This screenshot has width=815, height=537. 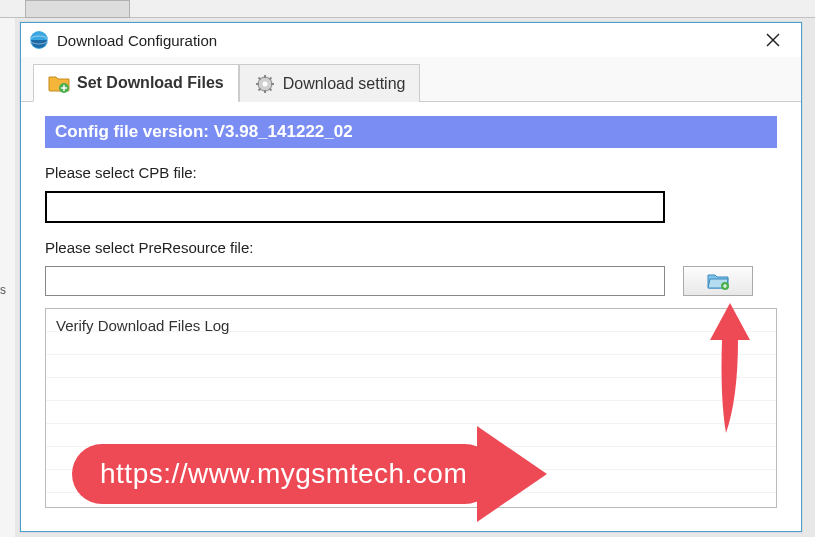 I want to click on preresource-file-label: Please select PreResource file:, so click(x=411, y=248).